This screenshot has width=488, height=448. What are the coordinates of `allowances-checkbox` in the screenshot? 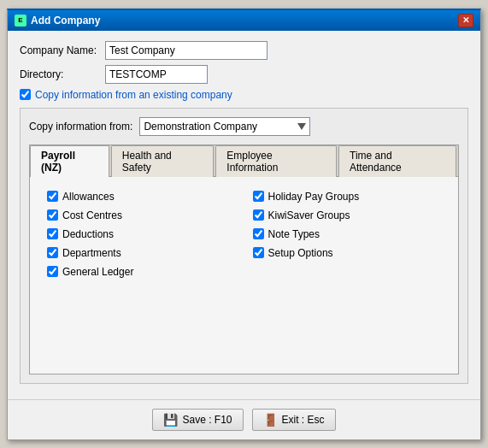 It's located at (53, 197).